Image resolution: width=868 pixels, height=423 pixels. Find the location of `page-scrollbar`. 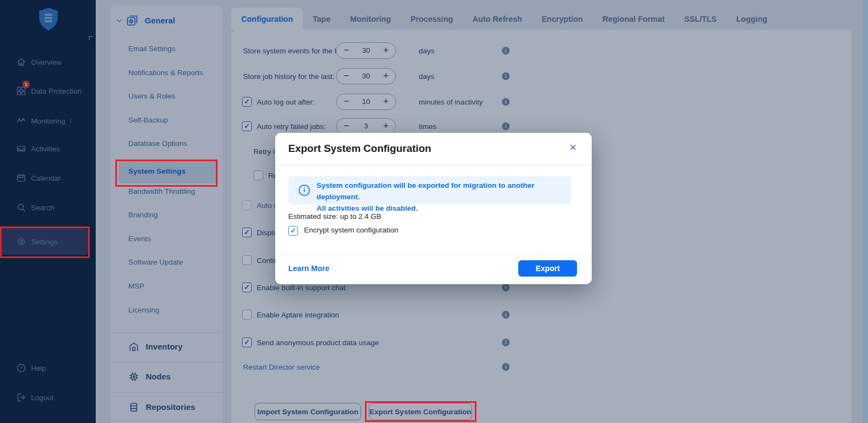

page-scrollbar is located at coordinates (866, 211).